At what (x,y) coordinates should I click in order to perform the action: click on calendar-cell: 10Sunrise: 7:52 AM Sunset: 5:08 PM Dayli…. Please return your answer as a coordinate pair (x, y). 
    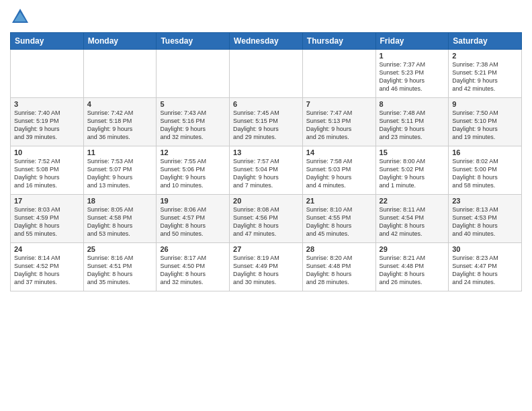
    Looking at the image, I should click on (47, 171).